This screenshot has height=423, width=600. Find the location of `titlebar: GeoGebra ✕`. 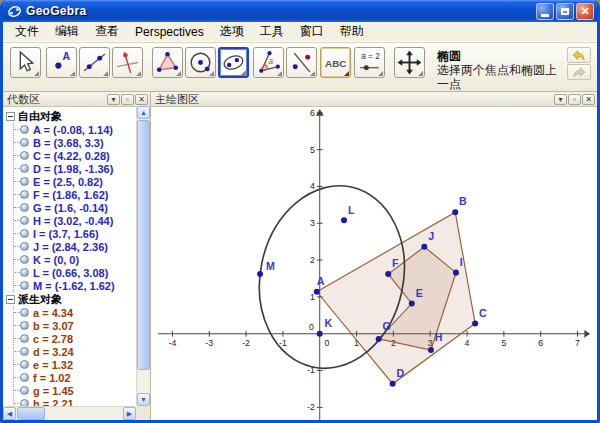

titlebar: GeoGebra ✕ is located at coordinates (300, 11).